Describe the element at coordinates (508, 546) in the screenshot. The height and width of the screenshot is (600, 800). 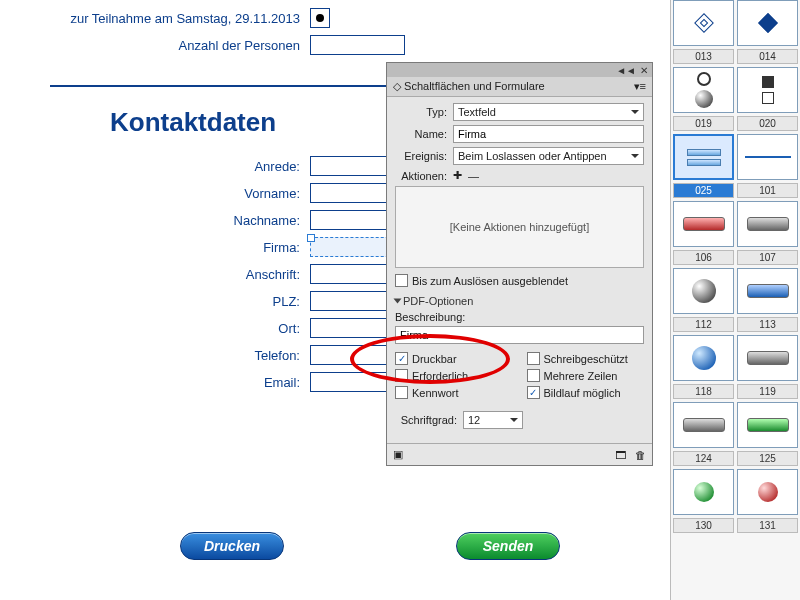
I see `send-button: Senden` at that location.